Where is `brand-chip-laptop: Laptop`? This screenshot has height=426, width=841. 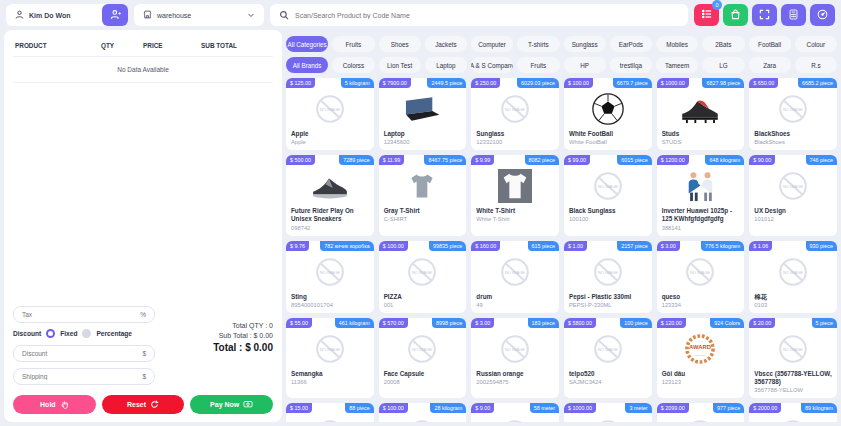 brand-chip-laptop: Laptop is located at coordinates (446, 65).